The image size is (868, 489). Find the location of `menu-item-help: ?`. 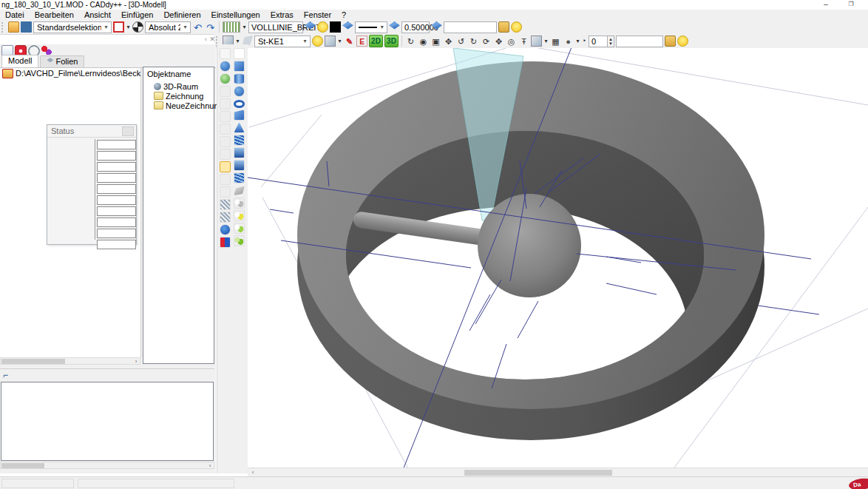

menu-item-help: ? is located at coordinates (344, 15).